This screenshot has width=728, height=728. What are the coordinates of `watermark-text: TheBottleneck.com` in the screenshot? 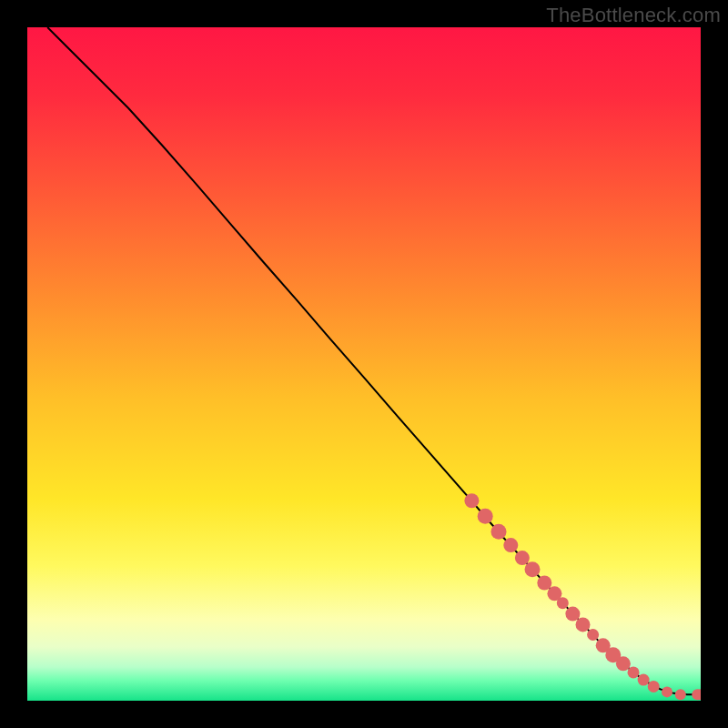 It's located at (633, 15).